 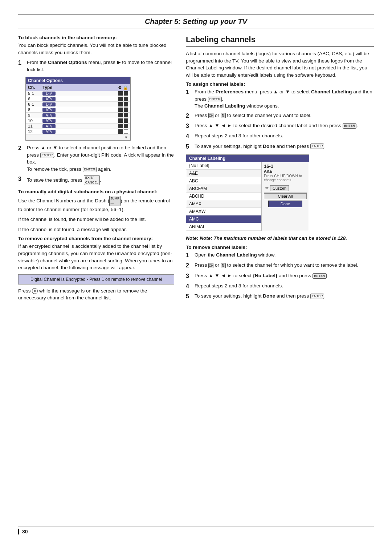 What do you see at coordinates (248, 196) in the screenshot?
I see `labeling-body: {No Label} A&E ABC ABCFAM ABCHD AMAX AMA…` at bounding box center [248, 196].